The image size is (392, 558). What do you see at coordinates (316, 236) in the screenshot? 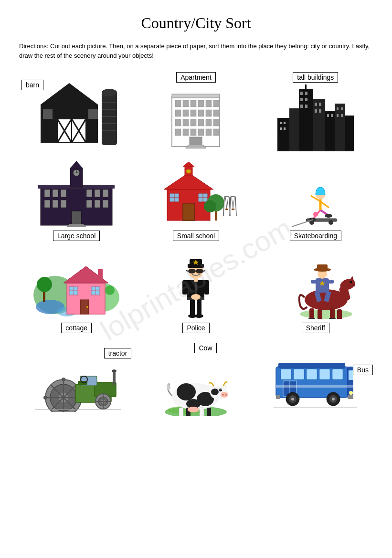
I see `skateboarding-label: Skateboarding` at bounding box center [316, 236].